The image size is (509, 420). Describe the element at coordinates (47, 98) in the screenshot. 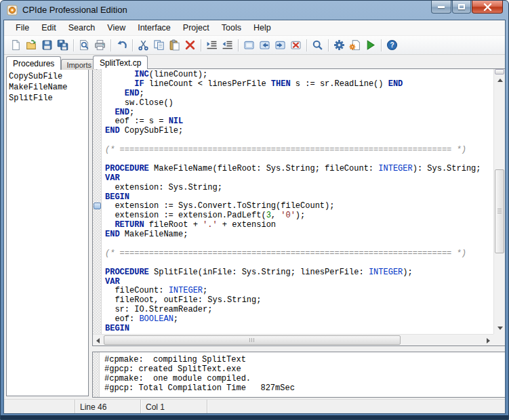

I see `procedure-item: SplitFile` at that location.